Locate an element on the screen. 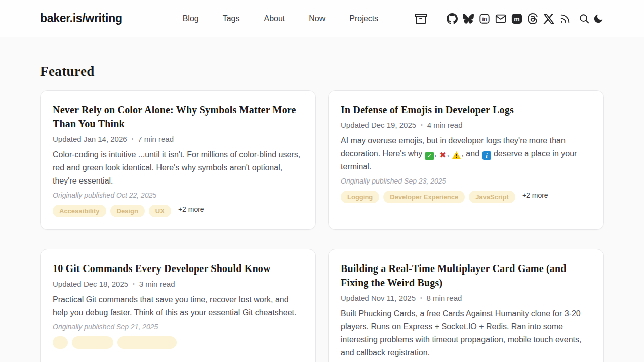  originally-published: Originally published Sep 23, 2025 is located at coordinates (466, 181).